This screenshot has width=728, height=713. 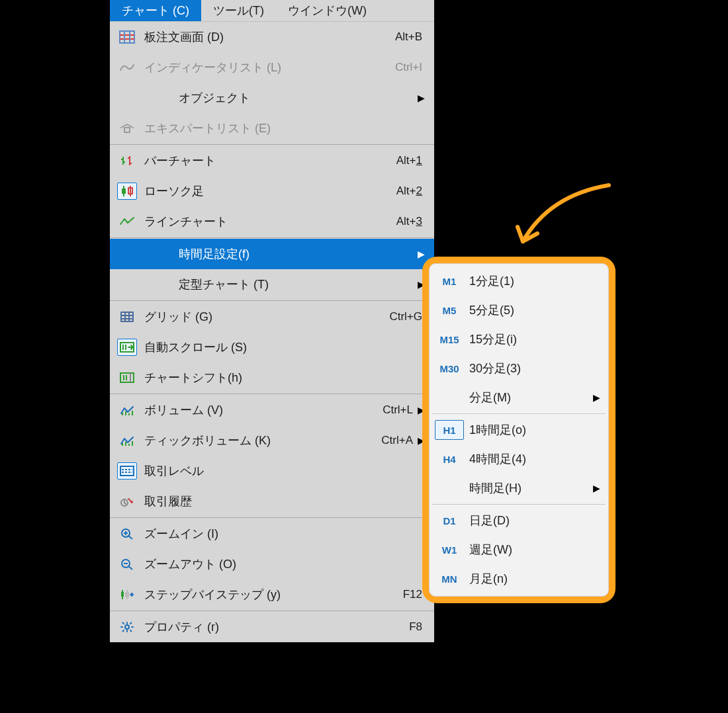 What do you see at coordinates (285, 471) in the screenshot?
I see `menu-item-label: 取引レベル` at bounding box center [285, 471].